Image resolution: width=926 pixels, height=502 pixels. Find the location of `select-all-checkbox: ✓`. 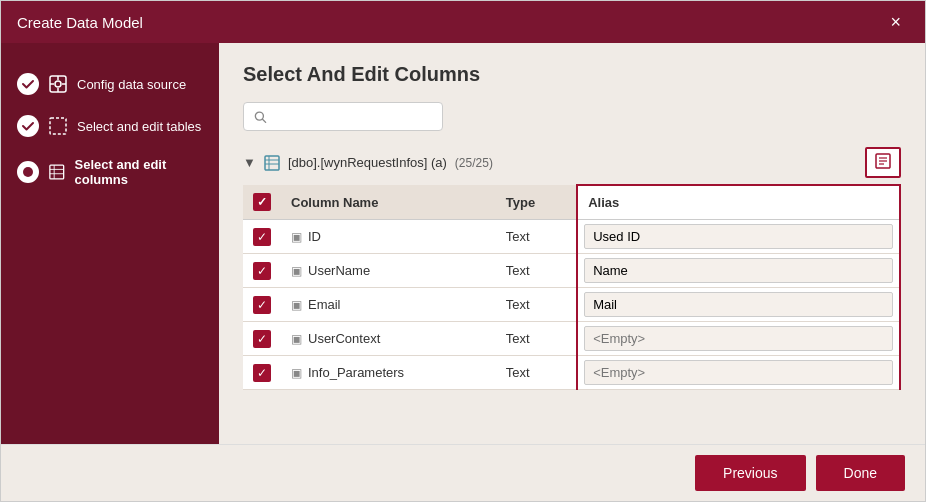

select-all-checkbox: ✓ is located at coordinates (262, 202).